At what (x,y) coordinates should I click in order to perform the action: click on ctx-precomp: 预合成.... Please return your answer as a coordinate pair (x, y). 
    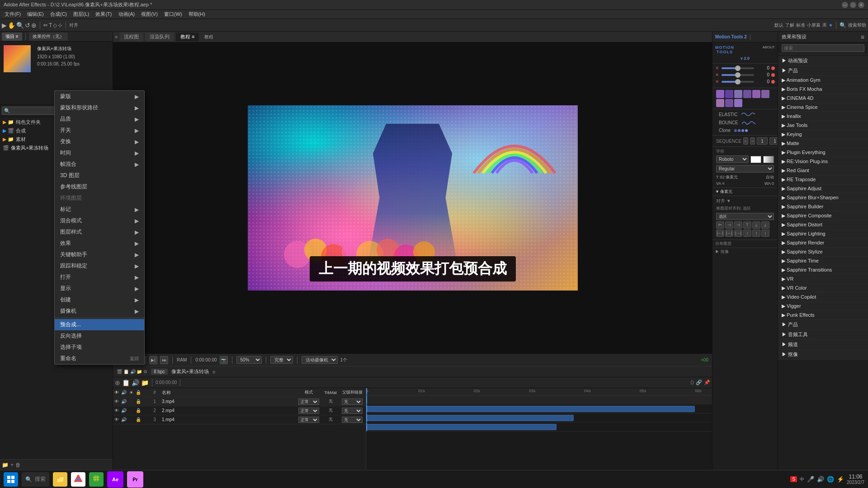
    Looking at the image, I should click on (99, 324).